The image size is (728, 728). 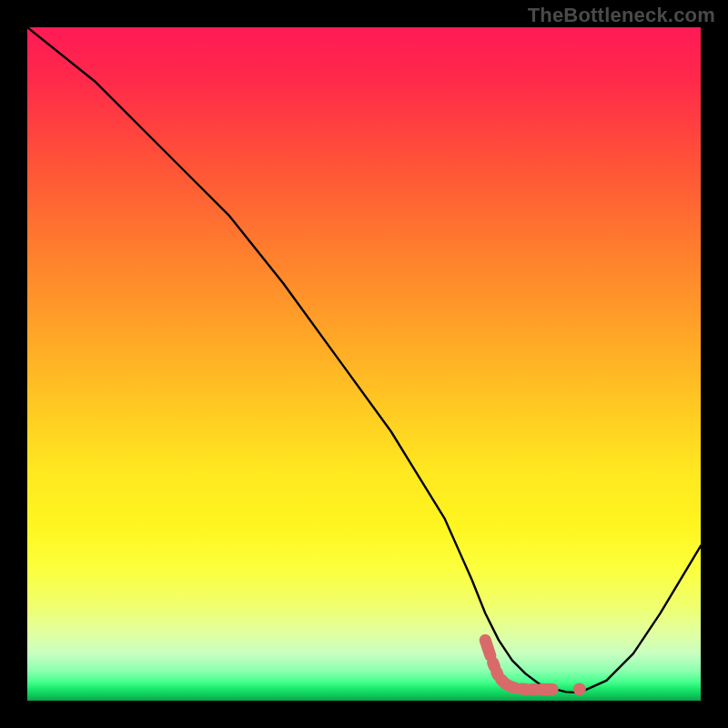 I want to click on marker-dot, so click(x=580, y=689).